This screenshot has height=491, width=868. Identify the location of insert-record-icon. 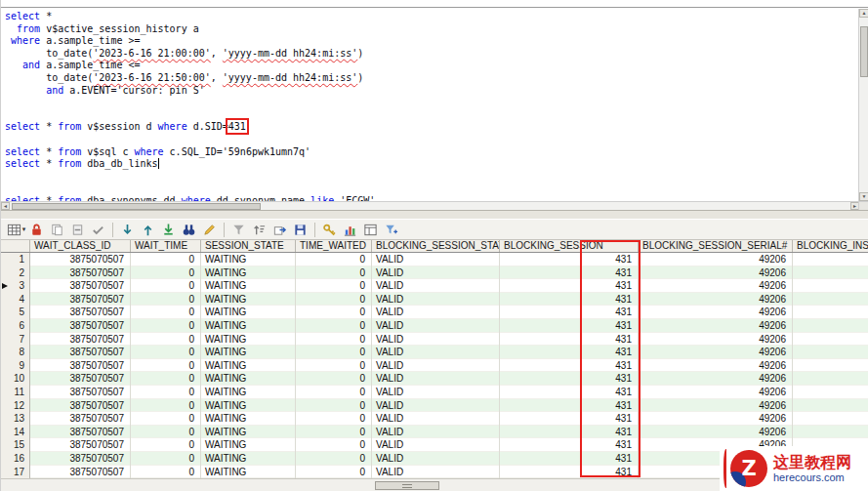
(57, 229).